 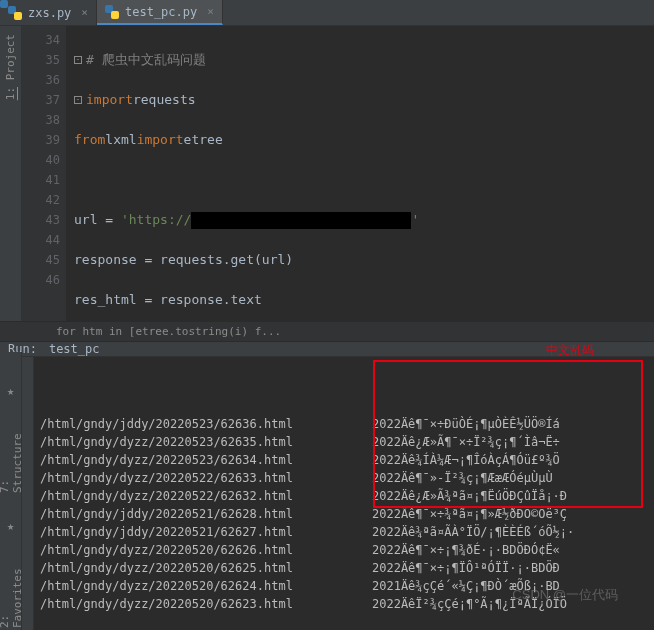 I want to click on console-line: /html/gndy/dyzz/20220520/62625.html2022Ä…, so click(x=344, y=568).